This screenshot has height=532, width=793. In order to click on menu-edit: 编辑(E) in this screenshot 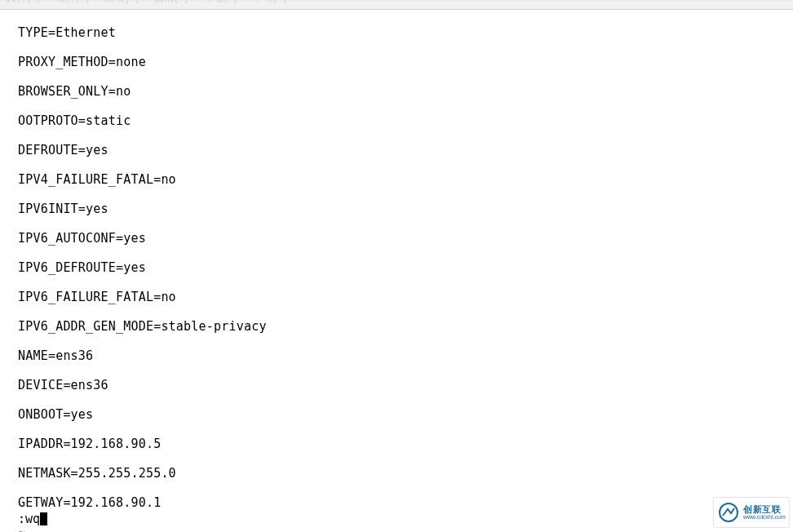, I will do `click(73, 2)`.